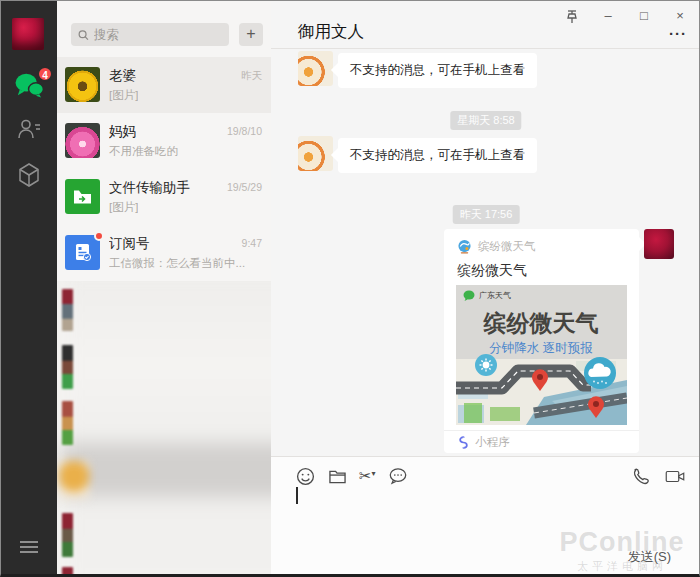 This screenshot has width=700, height=577. What do you see at coordinates (150, 188) in the screenshot?
I see `chat-name: 文件传输助手` at bounding box center [150, 188].